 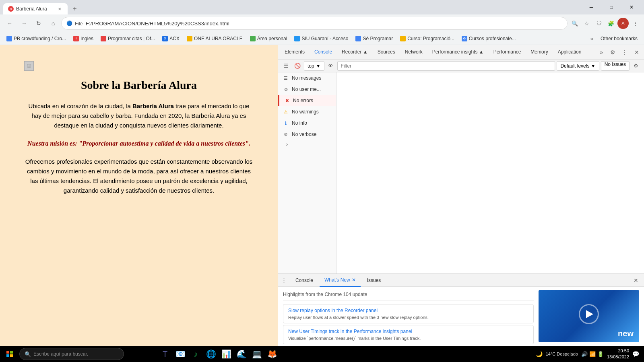 I want to click on whats-new-item-2-title: New User Timings track in the Performanc…, so click(x=408, y=331).